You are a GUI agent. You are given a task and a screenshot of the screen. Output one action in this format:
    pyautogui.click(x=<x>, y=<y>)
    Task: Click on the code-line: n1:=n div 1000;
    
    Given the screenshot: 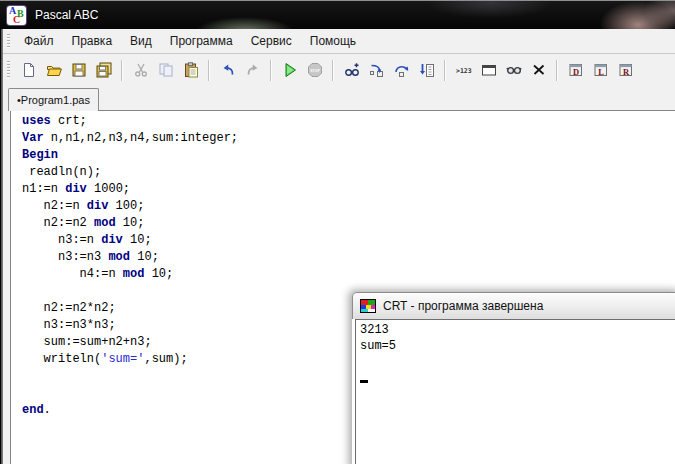 What is the action you would take?
    pyautogui.click(x=348, y=190)
    